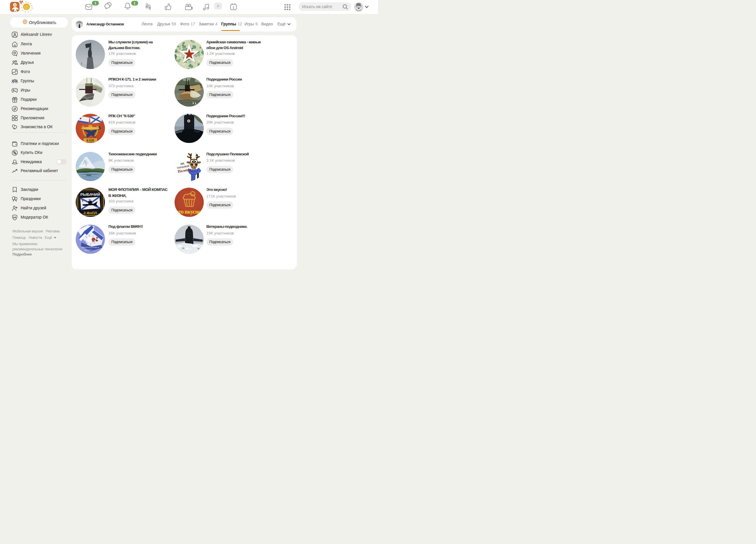 This screenshot has height=544, width=756. I want to click on svg-text: 1, so click(234, 7).